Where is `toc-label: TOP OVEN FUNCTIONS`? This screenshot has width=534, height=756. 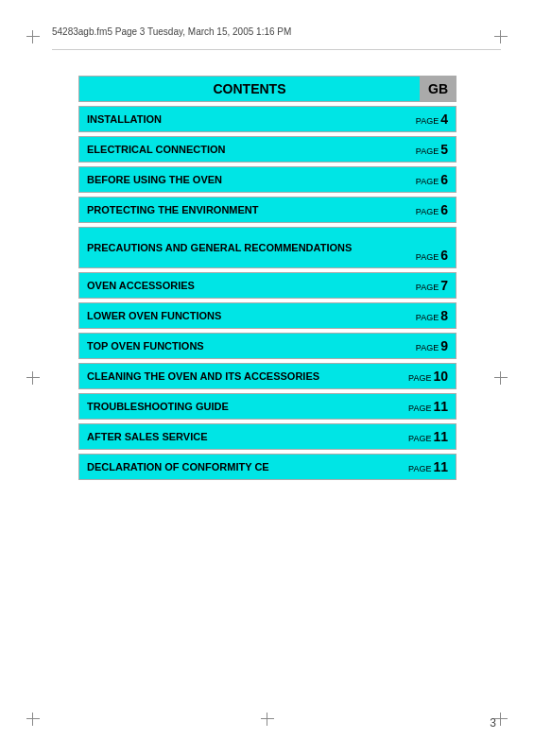 toc-label: TOP OVEN FUNCTIONS is located at coordinates (239, 346).